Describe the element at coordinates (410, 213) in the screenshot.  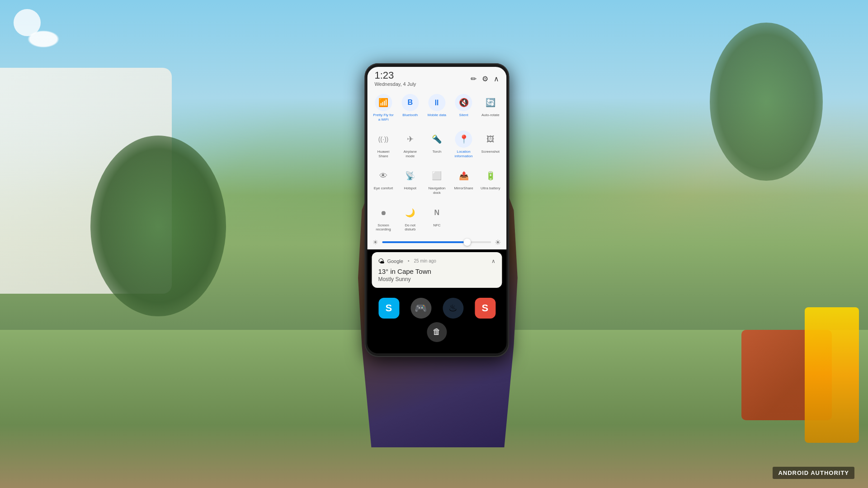
I see `donotdisturb-icon: 🌙` at that location.